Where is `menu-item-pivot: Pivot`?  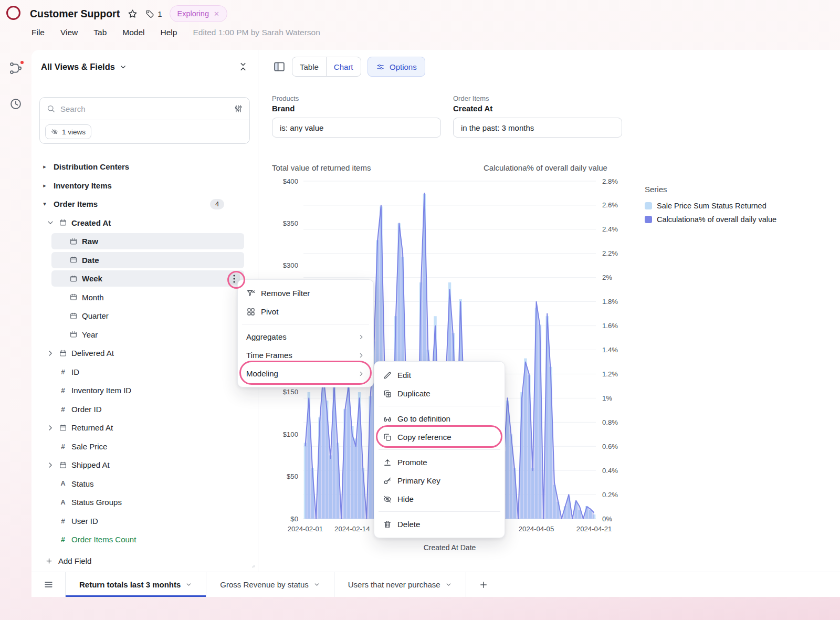 menu-item-pivot: Pivot is located at coordinates (306, 312).